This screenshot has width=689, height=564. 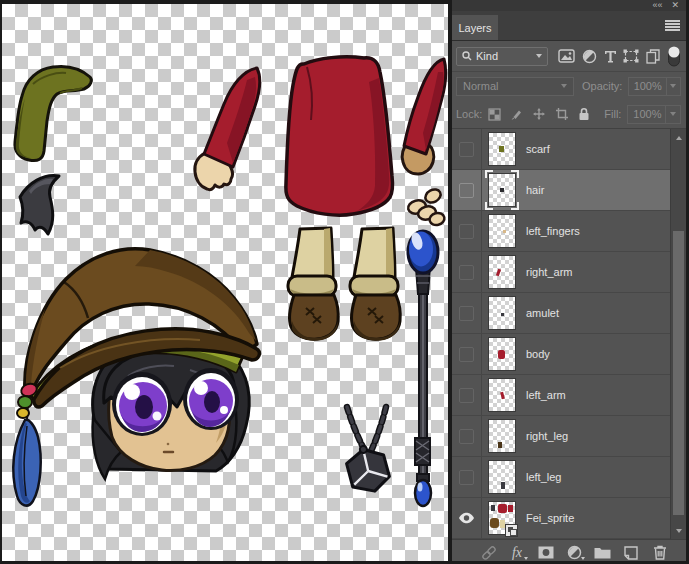 I want to click on fill-chevron, so click(x=674, y=114).